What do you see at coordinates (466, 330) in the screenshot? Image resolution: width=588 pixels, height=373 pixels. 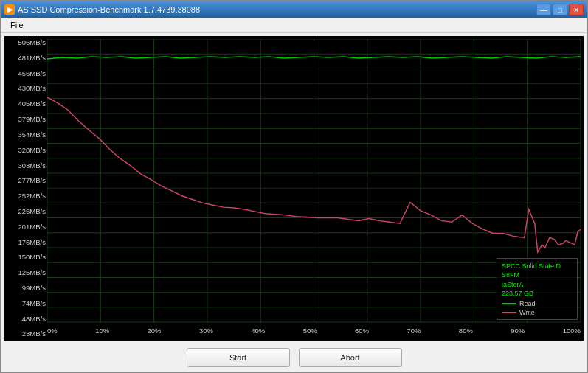 I see `x-label-8: 80%` at bounding box center [466, 330].